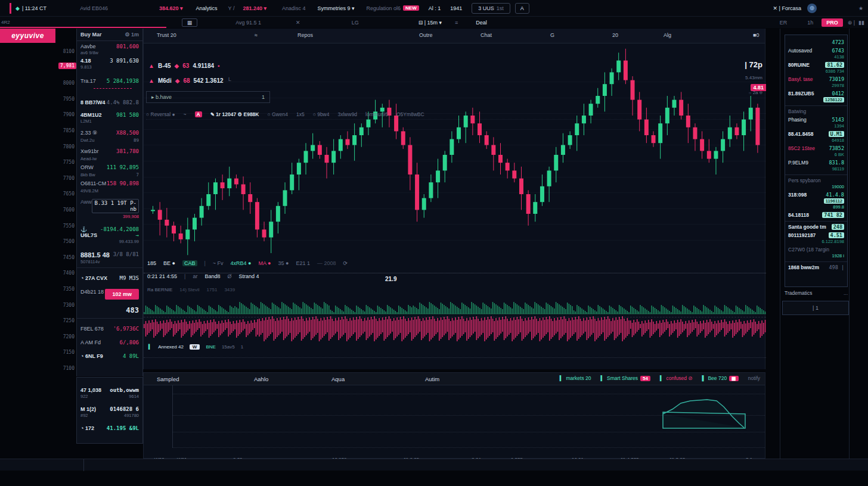 The width and height of the screenshot is (868, 486). What do you see at coordinates (110, 114) in the screenshot?
I see `watch-row: 4BM1U2981 580` at bounding box center [110, 114].